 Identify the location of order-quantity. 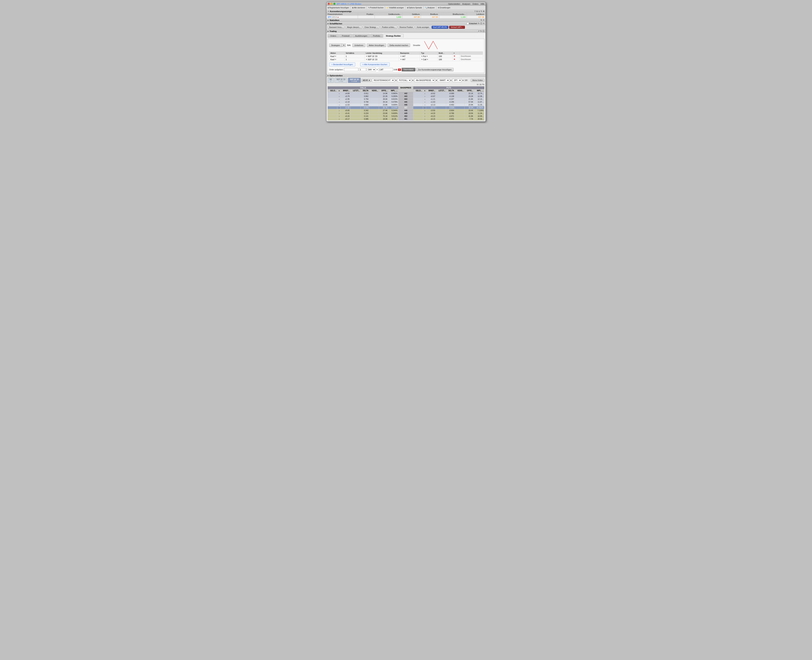
(362, 70).